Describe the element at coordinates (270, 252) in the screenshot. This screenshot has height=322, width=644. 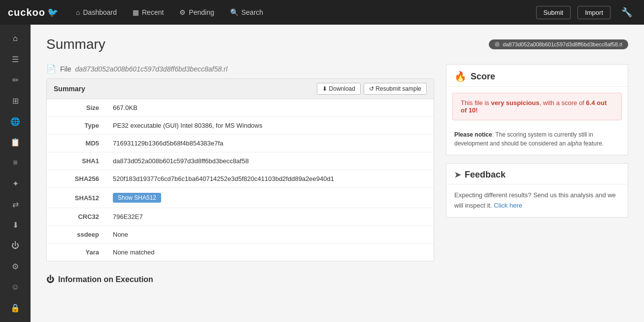
I see `yara-value: None matched` at that location.